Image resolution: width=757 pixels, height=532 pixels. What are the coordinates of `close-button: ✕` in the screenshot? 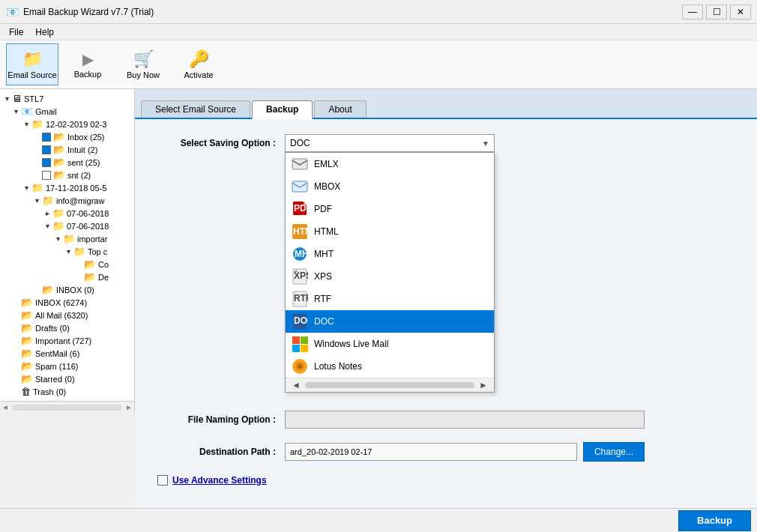 It's located at (741, 12).